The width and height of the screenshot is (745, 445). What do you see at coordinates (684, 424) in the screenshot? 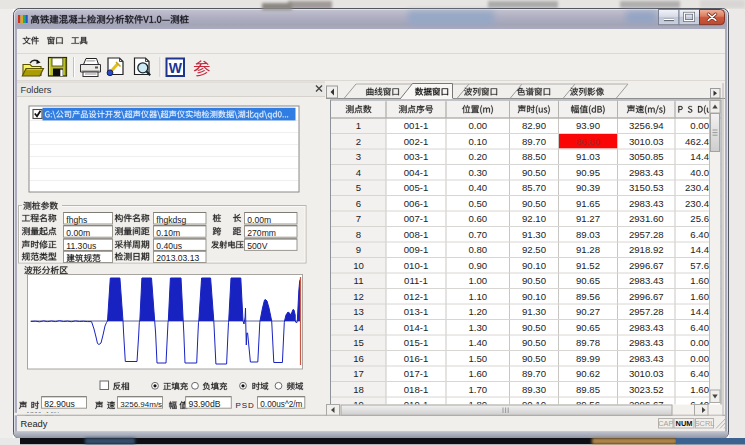
I see `svg-text: NUM` at bounding box center [684, 424].